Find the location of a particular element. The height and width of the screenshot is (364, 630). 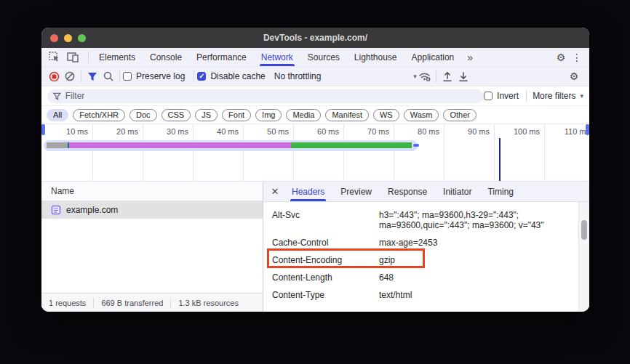

timeline-tick-label: 70 ms is located at coordinates (367, 132).